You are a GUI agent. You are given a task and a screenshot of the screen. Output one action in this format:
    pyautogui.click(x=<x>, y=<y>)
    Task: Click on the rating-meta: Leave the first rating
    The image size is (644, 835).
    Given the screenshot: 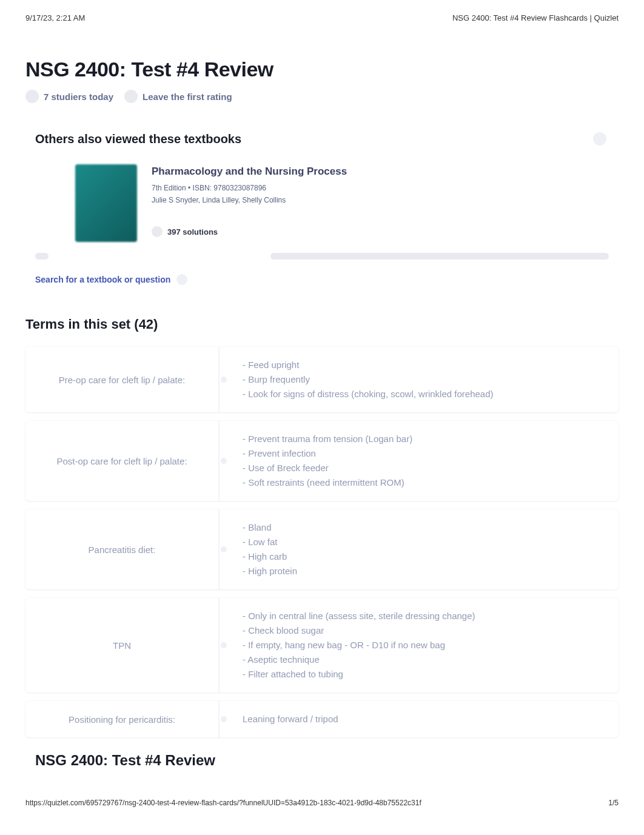 What is the action you would take?
    pyautogui.click(x=178, y=96)
    